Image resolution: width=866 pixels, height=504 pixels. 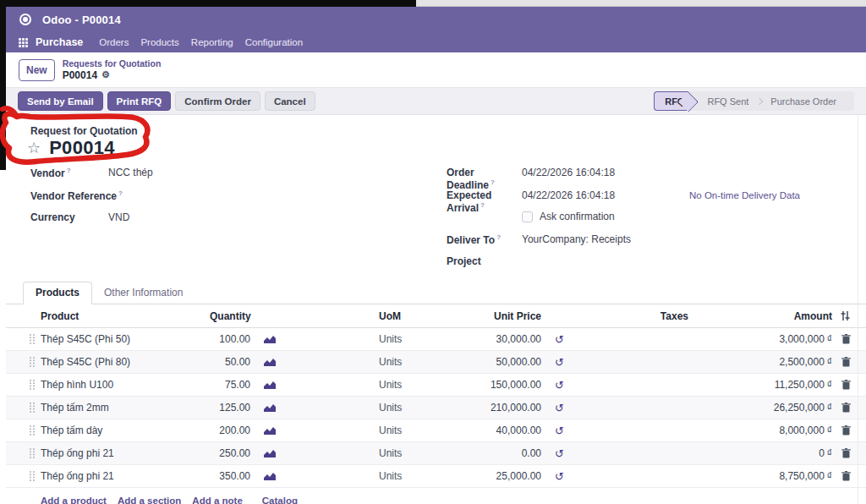 What do you see at coordinates (506, 453) in the screenshot?
I see `cell-unit-price: 0.00` at bounding box center [506, 453].